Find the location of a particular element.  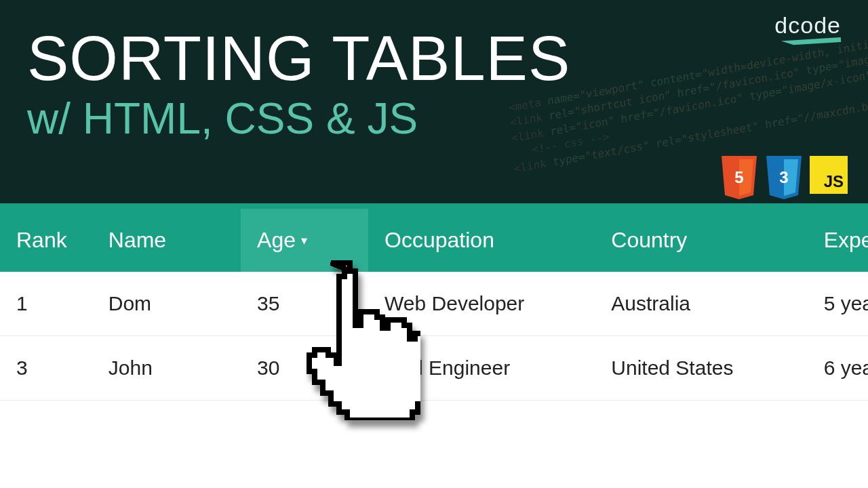

cell-name: John is located at coordinates (167, 369).